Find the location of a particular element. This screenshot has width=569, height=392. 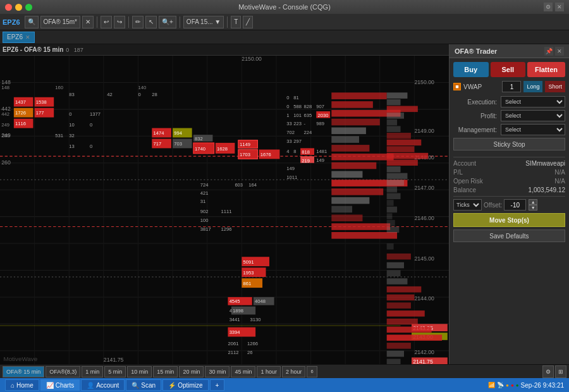

tab-epz6: EPZ6 ✕ is located at coordinates (19, 37).